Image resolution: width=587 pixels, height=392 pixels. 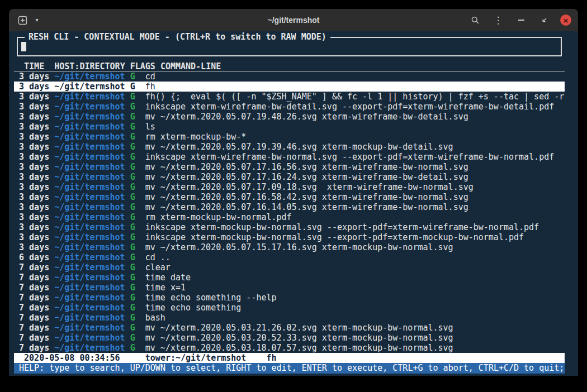 What do you see at coordinates (22, 20) in the screenshot?
I see `new-tab-button` at bounding box center [22, 20].